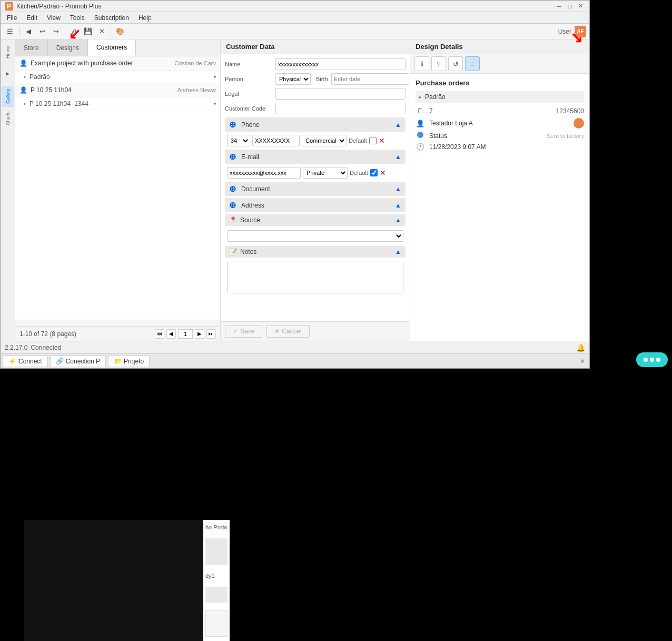  I want to click on source-select, so click(315, 236).